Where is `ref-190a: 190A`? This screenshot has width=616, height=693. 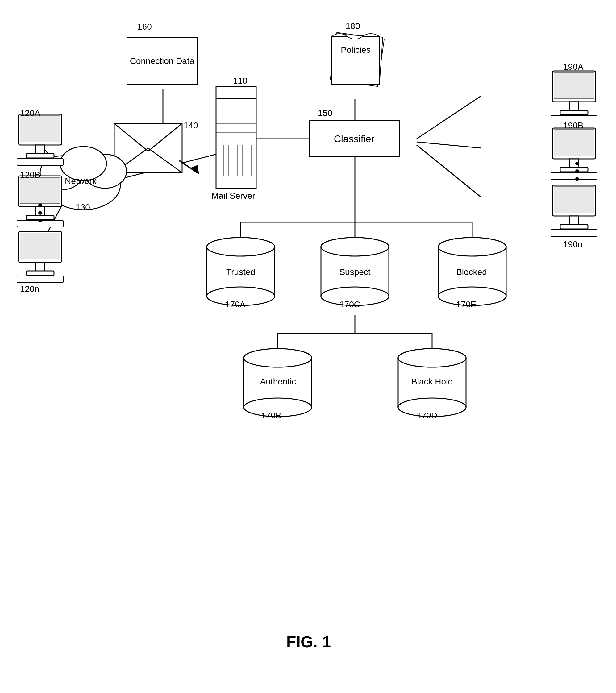 ref-190a: 190A is located at coordinates (573, 67).